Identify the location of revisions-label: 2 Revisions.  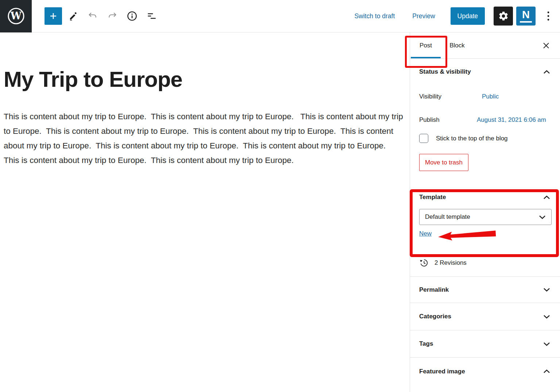
(451, 263).